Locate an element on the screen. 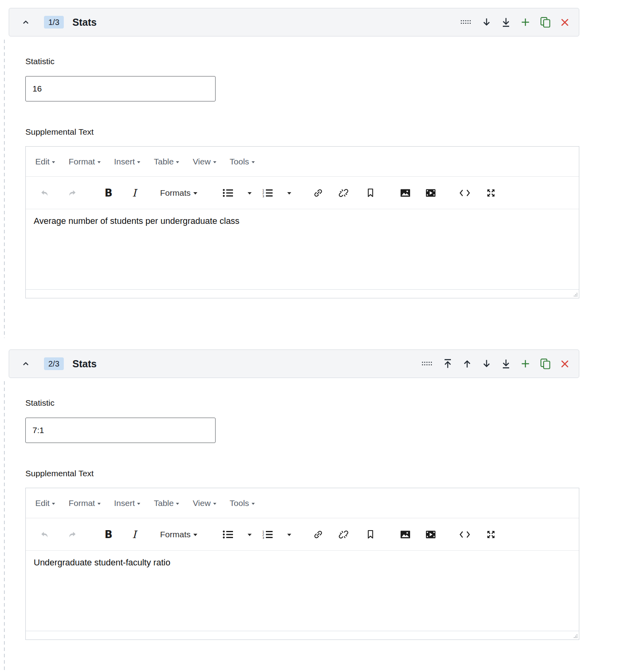  bookmark-icon is located at coordinates (370, 193).